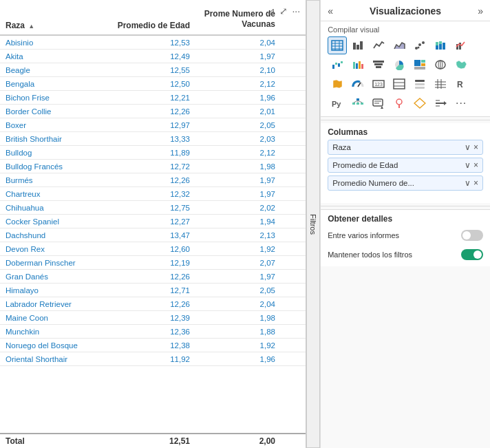 This screenshot has width=490, height=448. What do you see at coordinates (157, 318) in the screenshot?
I see `cell-edad: 12,39` at bounding box center [157, 318].